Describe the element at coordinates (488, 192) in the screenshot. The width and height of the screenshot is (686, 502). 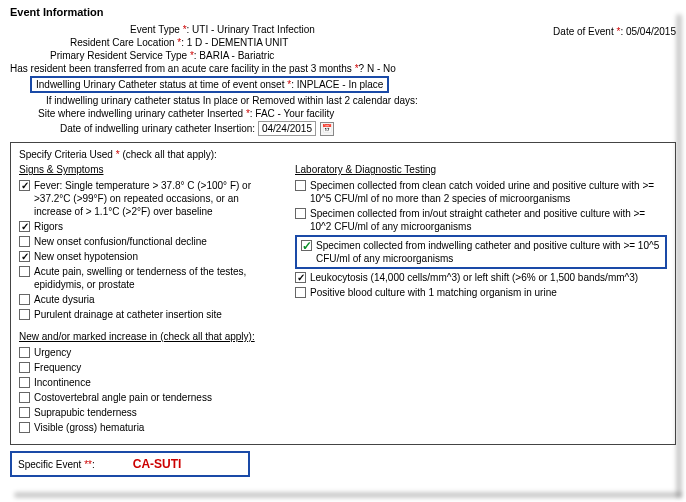
I see `lab-item-label: Specimen collected from clean catch void…` at that location.